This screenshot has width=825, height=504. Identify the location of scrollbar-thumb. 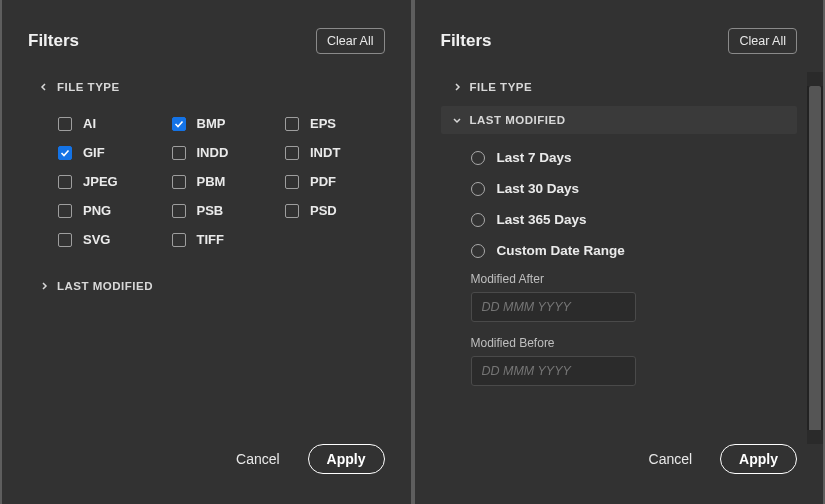
(815, 261).